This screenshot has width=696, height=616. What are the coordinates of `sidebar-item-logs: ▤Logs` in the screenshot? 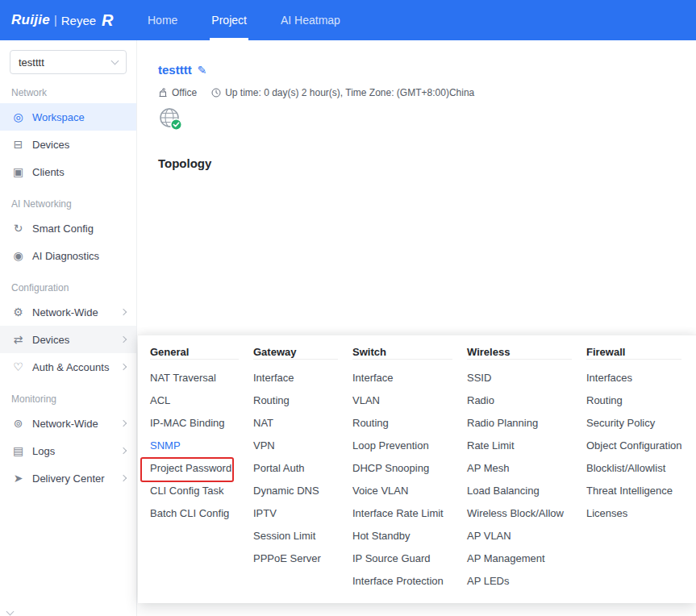 It's located at (68, 451).